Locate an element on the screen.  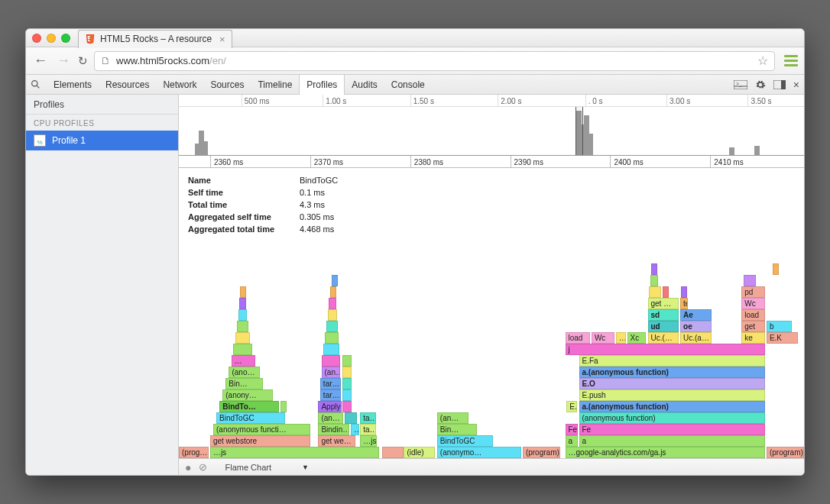
profile-item: %Profile 1 is located at coordinates (102, 141).